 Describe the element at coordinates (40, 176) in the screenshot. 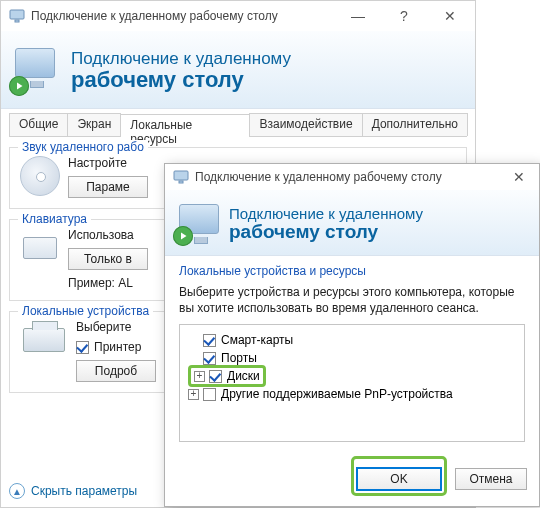

I see `disc-icon` at that location.